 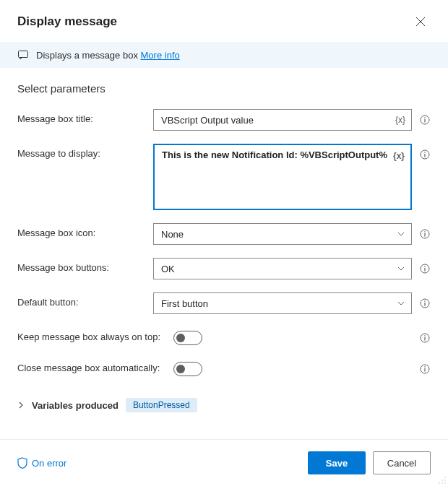 I want to click on variables-produced-label: Variables produced, so click(x=75, y=406).